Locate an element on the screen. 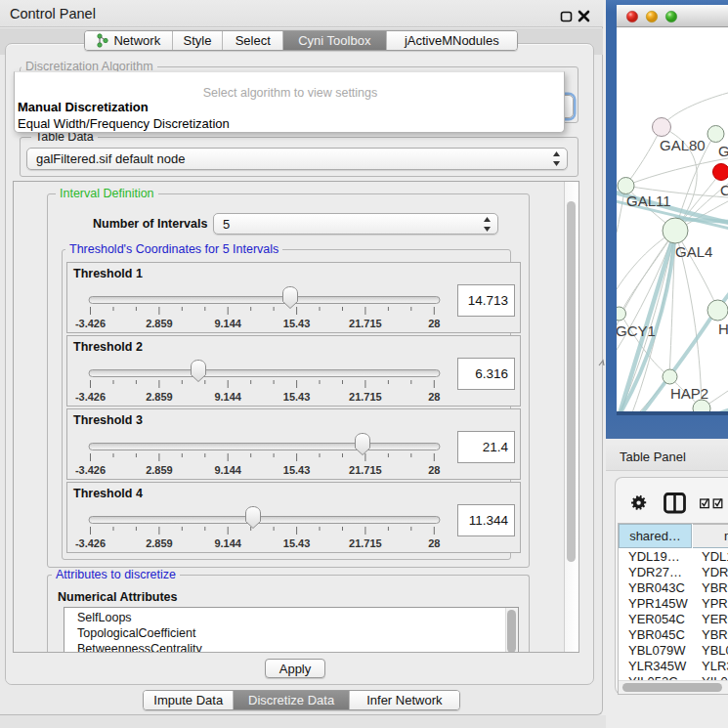 The height and width of the screenshot is (728, 728). svg-text: HAP2 is located at coordinates (690, 393).